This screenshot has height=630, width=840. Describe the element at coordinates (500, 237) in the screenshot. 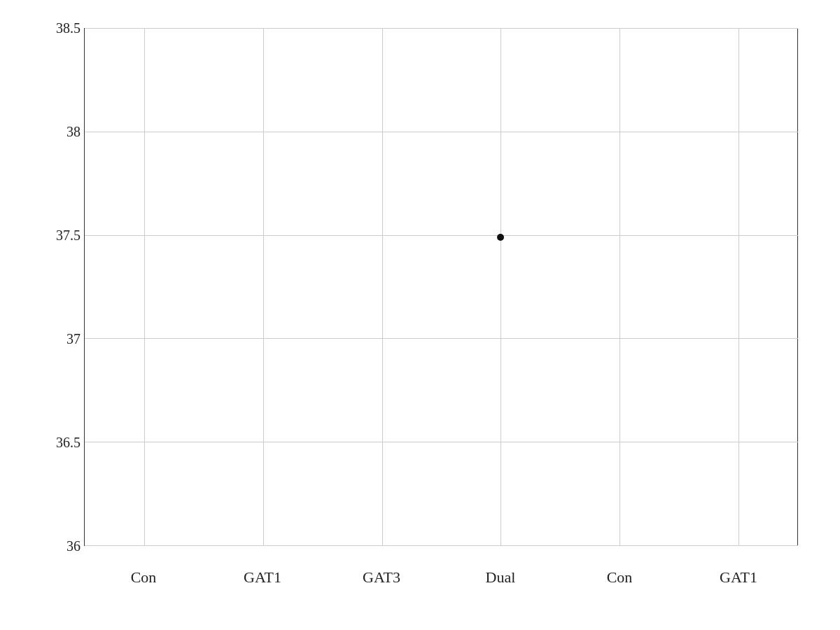

I see `data-point` at that location.